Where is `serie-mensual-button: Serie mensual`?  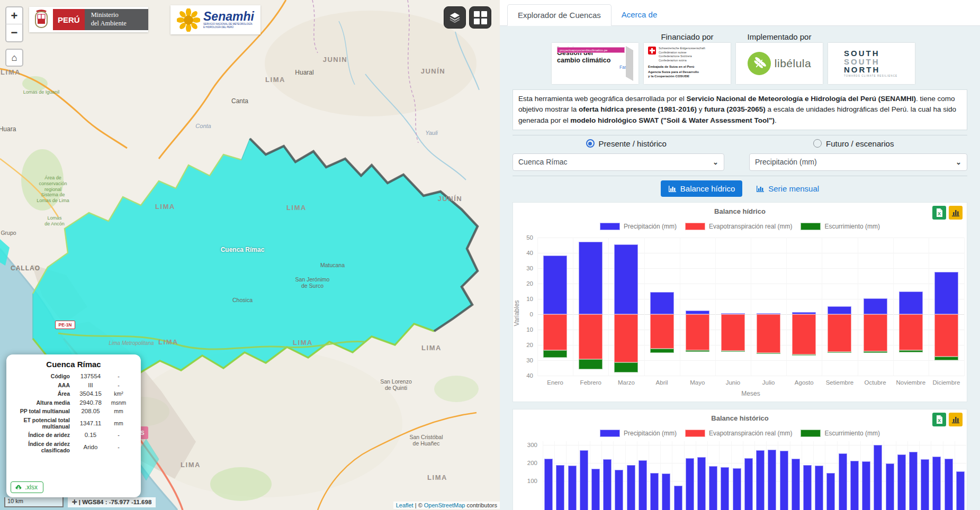
serie-mensual-button: Serie mensual is located at coordinates (788, 188).